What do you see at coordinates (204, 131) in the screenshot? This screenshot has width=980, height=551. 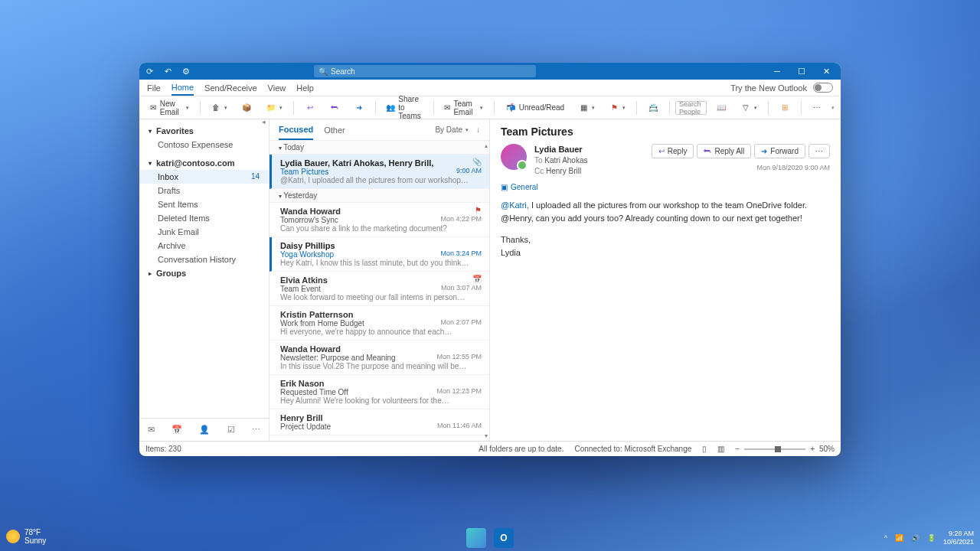 I see `favorites-section: ▾Favorites` at bounding box center [204, 131].